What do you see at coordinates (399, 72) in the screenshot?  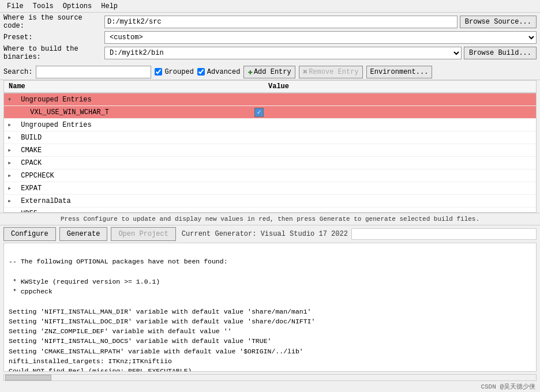 I see `environment-button: Environment...` at bounding box center [399, 72].